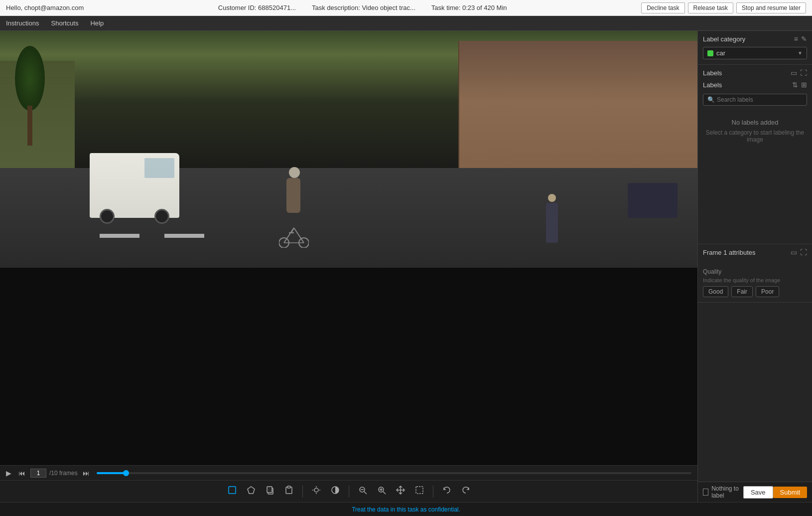  I want to click on nothing-to-label-text: Nothing to label, so click(727, 492).